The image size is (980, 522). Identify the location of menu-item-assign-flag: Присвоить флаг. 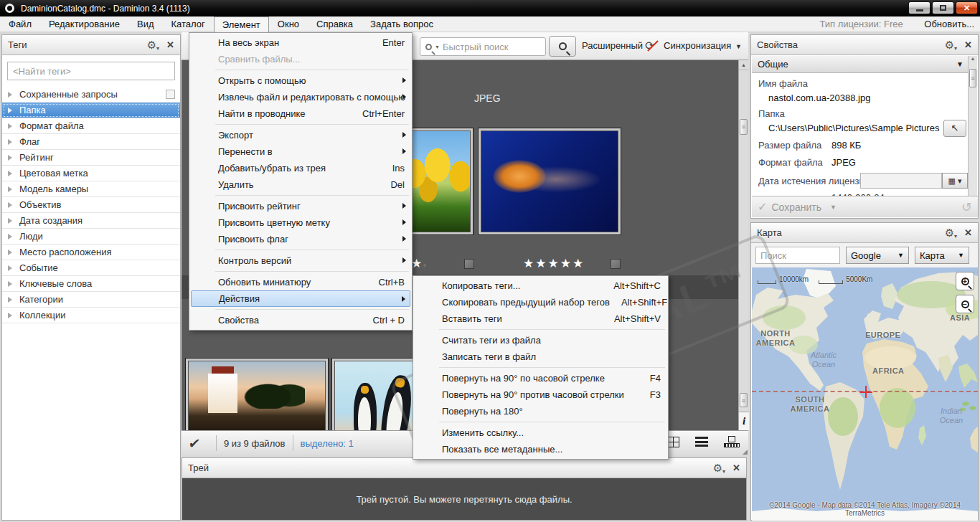
(301, 239).